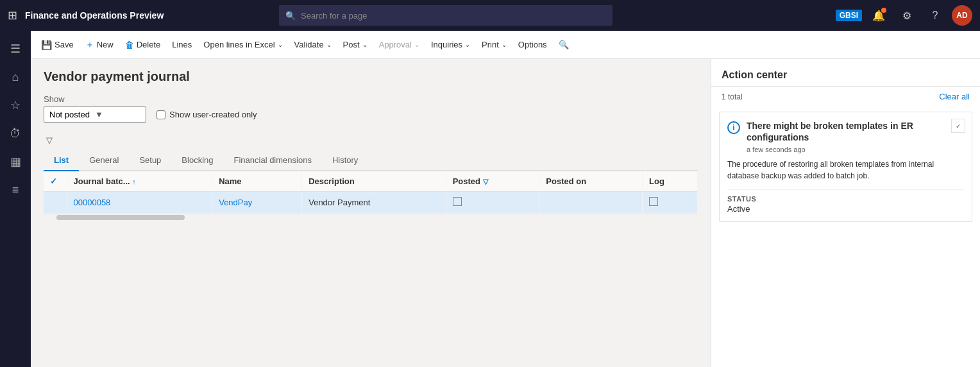  Describe the element at coordinates (450, 45) in the screenshot. I see `inquiries-button: Inquiries` at that location.